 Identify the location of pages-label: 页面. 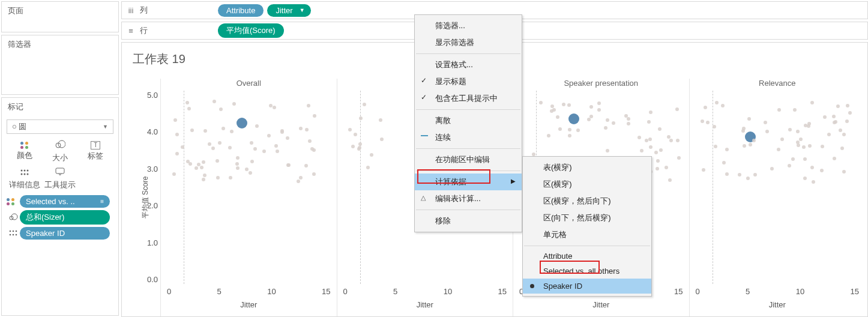
(60, 11).